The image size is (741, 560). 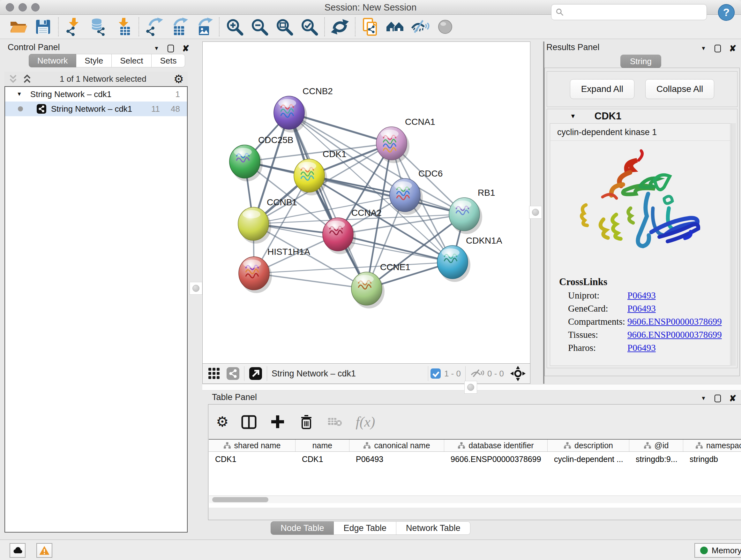 What do you see at coordinates (734, 245) in the screenshot?
I see `results-scrollbar` at bounding box center [734, 245].